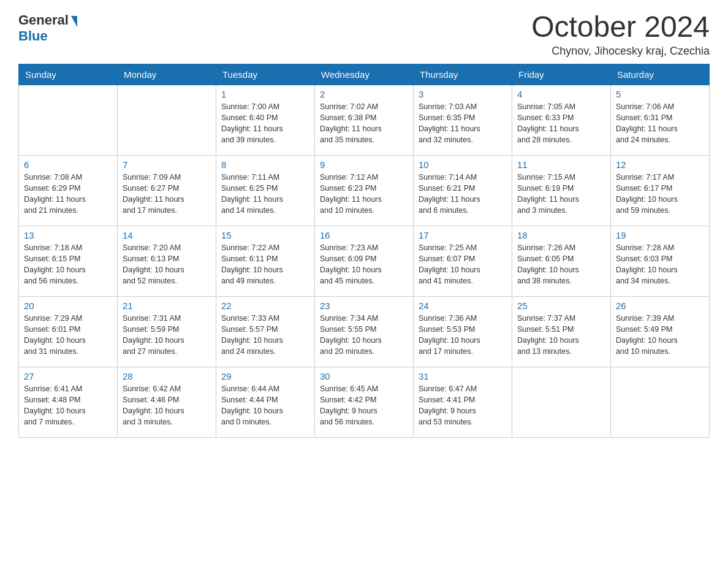 The height and width of the screenshot is (563, 728). I want to click on day-info: Sunrise: 6:41 AMSunset: 4:48 PMDaylight:…, so click(68, 406).